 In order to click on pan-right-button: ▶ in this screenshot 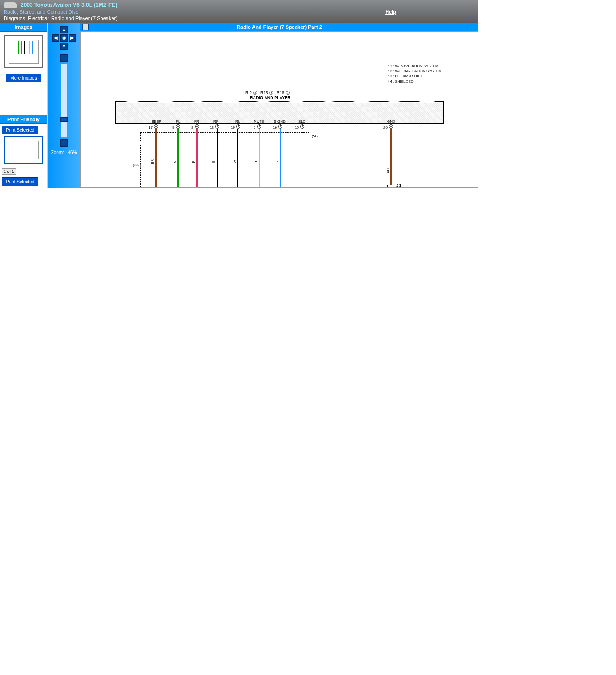, I will do `click(72, 38)`.